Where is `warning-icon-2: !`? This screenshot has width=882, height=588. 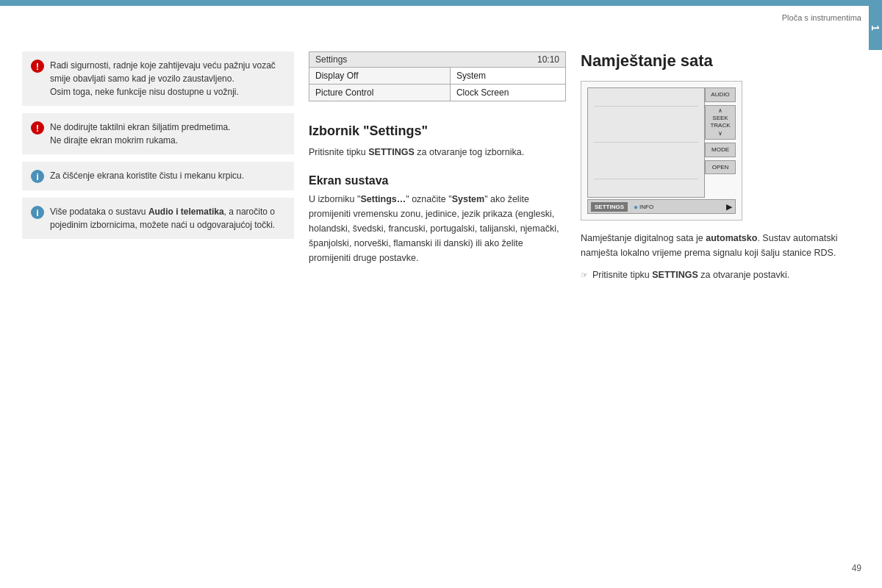
warning-icon-2: ! is located at coordinates (37, 128).